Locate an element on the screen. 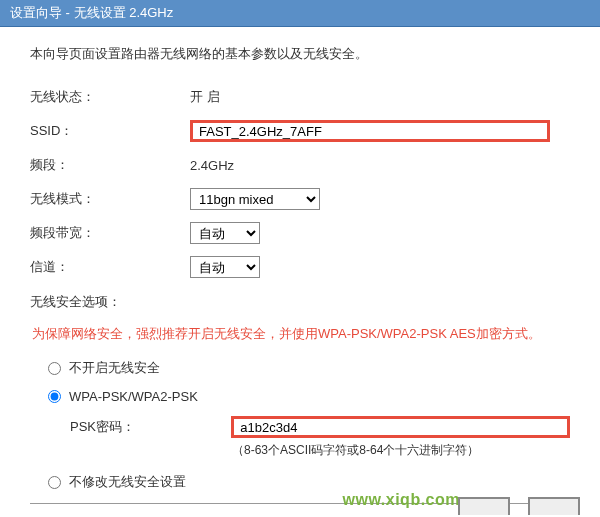  security-warning: 为保障网络安全，强烈推荐开启无线安全，并使用WPA-PSK/WPA2-PSK A… is located at coordinates (300, 334).